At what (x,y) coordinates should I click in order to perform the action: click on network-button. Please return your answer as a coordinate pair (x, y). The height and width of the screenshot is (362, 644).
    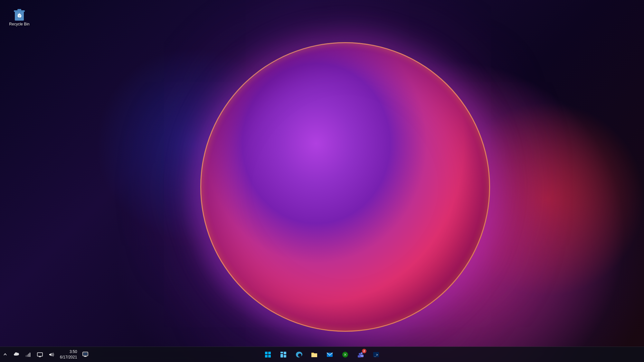
    Looking at the image, I should click on (28, 355).